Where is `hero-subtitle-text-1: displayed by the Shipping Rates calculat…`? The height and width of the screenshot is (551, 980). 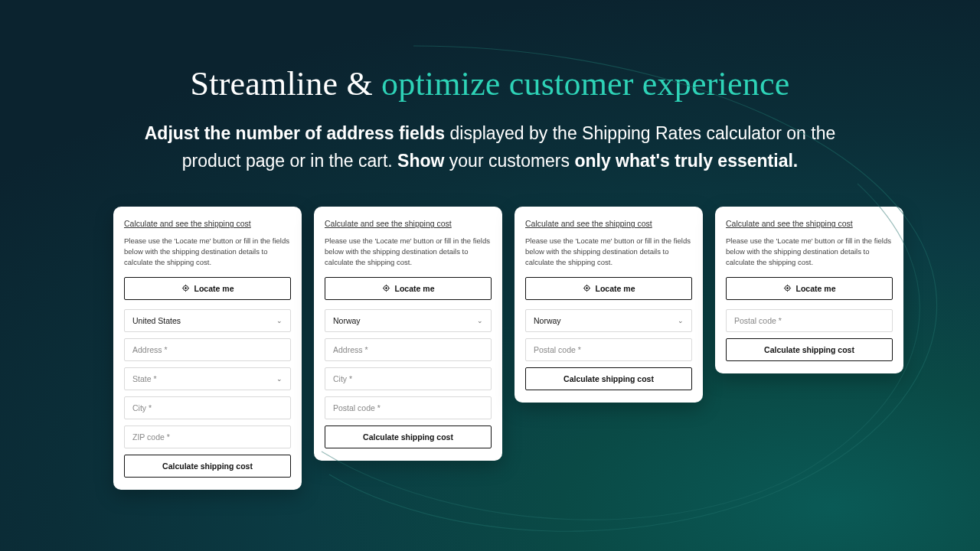
hero-subtitle-text-1: displayed by the Shipping Rates calculat… is located at coordinates (640, 133).